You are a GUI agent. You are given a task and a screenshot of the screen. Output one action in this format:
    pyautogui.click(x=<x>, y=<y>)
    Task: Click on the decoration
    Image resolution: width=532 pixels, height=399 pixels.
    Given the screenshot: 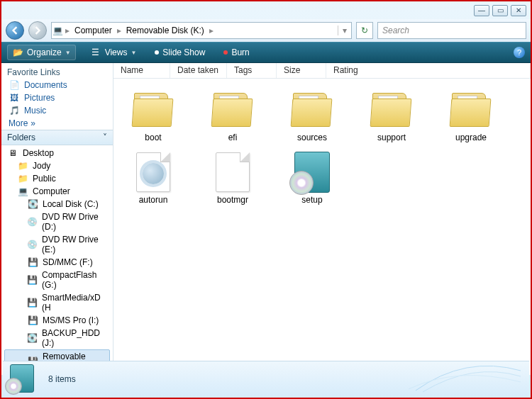 What is the action you would take?
    pyautogui.click(x=465, y=378)
    